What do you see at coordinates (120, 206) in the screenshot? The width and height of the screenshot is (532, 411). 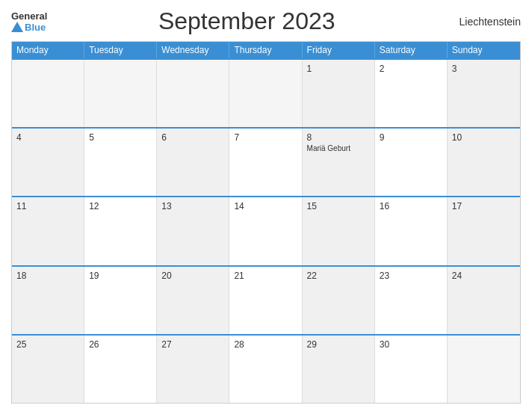 I see `day-number: 12` at bounding box center [120, 206].